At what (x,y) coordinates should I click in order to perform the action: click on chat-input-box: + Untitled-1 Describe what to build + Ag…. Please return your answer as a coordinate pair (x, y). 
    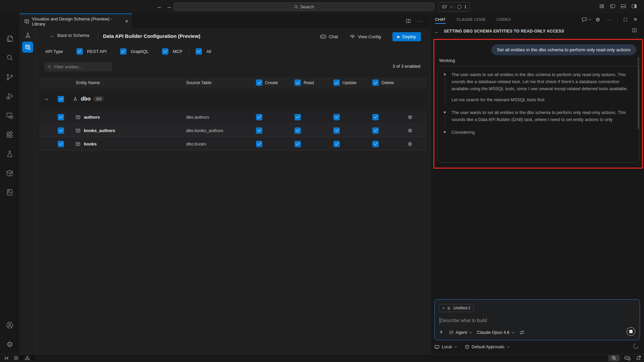
    Looking at the image, I should click on (537, 320).